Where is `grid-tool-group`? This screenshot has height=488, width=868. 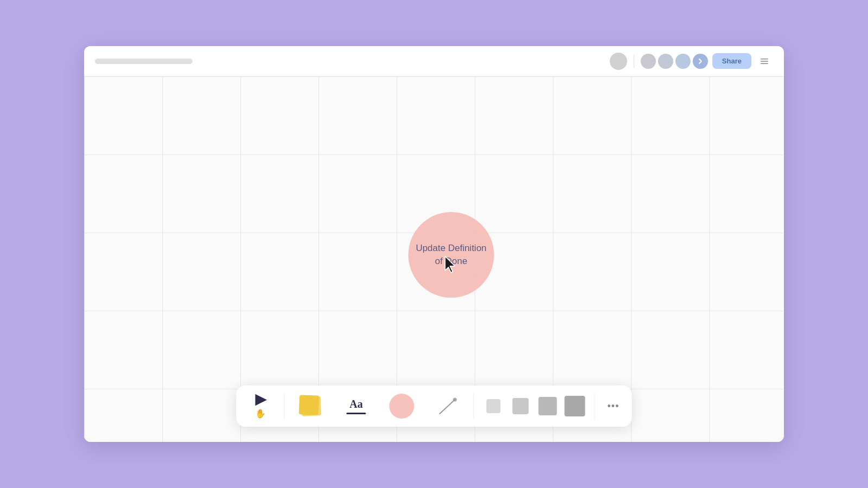 grid-tool-group is located at coordinates (534, 406).